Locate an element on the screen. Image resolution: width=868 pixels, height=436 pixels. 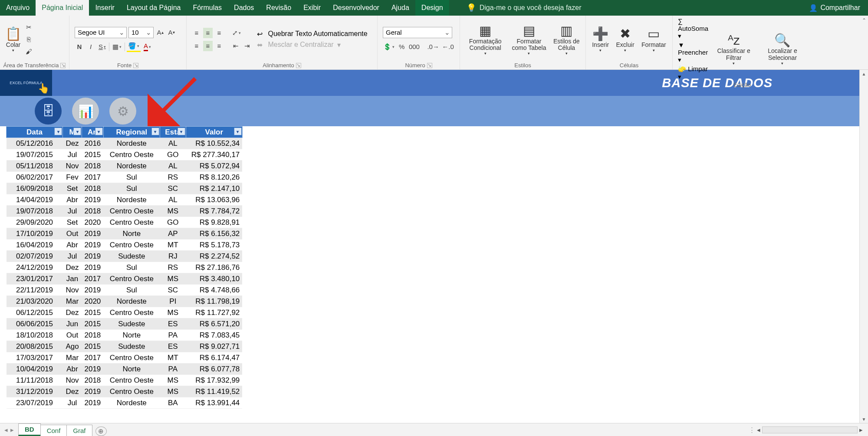
cell-mes: Jan is located at coordinates (72, 279).